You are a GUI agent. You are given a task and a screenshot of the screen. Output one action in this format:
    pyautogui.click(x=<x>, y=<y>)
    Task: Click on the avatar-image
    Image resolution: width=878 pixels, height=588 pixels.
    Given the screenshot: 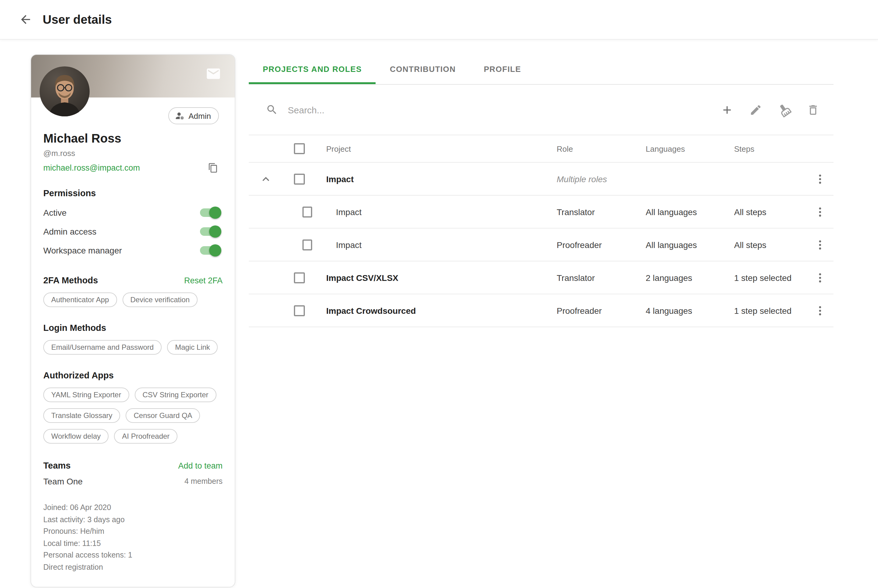 What is the action you would take?
    pyautogui.click(x=65, y=92)
    